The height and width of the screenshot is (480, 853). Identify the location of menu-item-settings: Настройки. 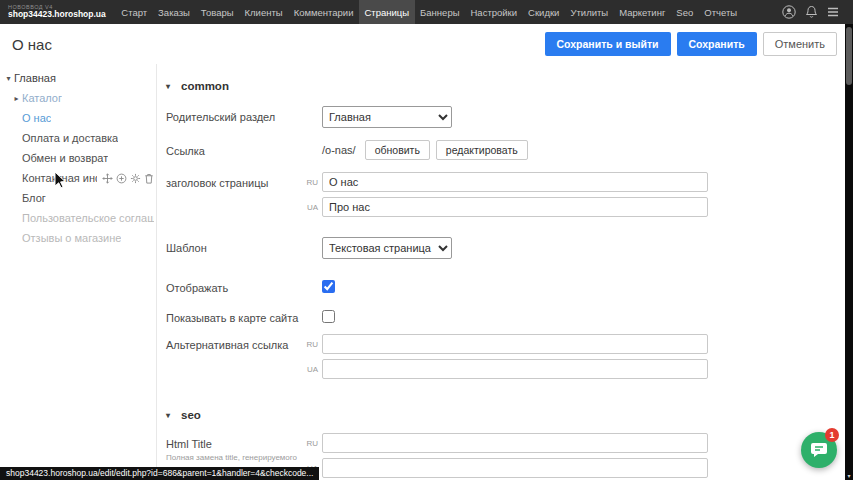
(494, 12).